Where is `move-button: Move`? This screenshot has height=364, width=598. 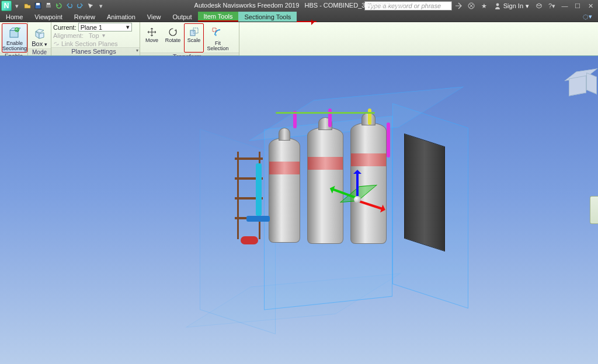
move-button: Move is located at coordinates (152, 38).